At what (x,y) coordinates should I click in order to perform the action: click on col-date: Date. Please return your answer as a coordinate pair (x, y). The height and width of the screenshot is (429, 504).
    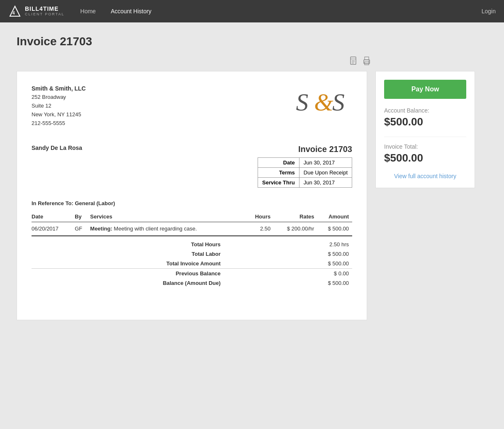
    Looking at the image, I should click on (53, 217).